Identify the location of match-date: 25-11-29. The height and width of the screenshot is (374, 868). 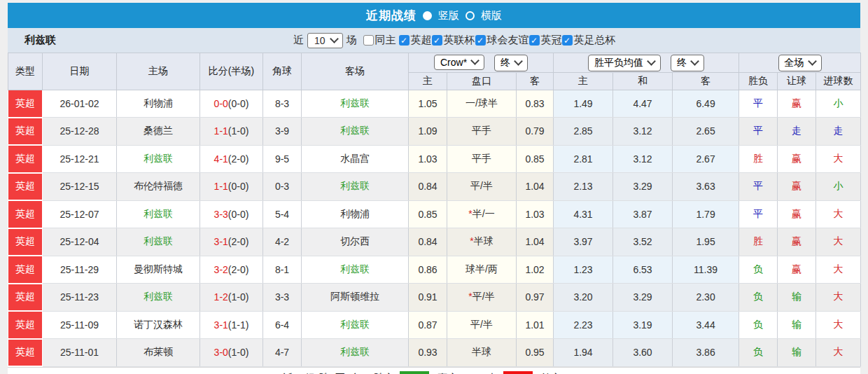
(80, 270).